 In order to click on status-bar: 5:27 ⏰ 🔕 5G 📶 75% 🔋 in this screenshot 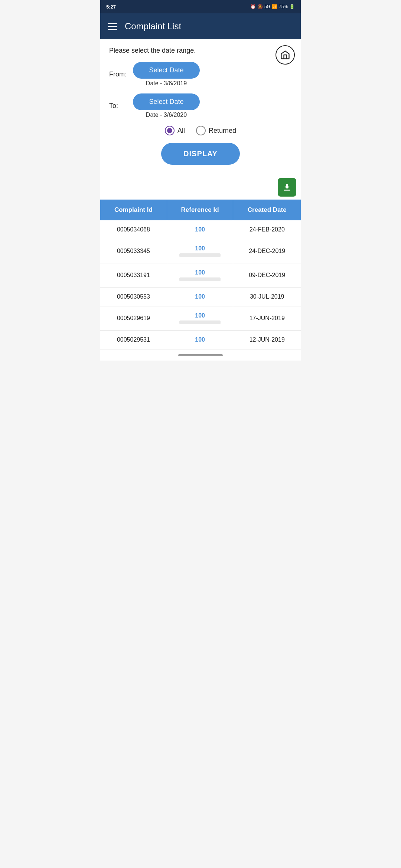, I will do `click(200, 7)`.